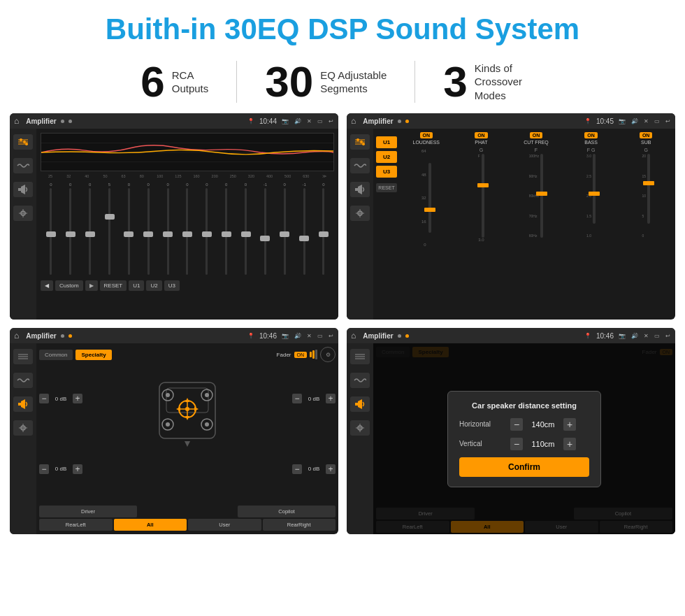 This screenshot has height=616, width=685. Describe the element at coordinates (187, 439) in the screenshot. I see `screen3-main: Common Specialty Fader ON ⚙` at that location.